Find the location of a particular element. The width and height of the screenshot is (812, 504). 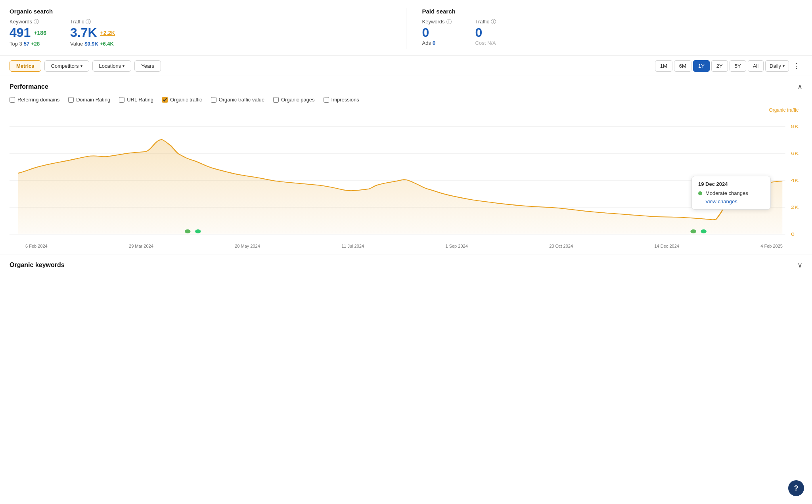

metrics-tab: Metrics is located at coordinates (25, 66).